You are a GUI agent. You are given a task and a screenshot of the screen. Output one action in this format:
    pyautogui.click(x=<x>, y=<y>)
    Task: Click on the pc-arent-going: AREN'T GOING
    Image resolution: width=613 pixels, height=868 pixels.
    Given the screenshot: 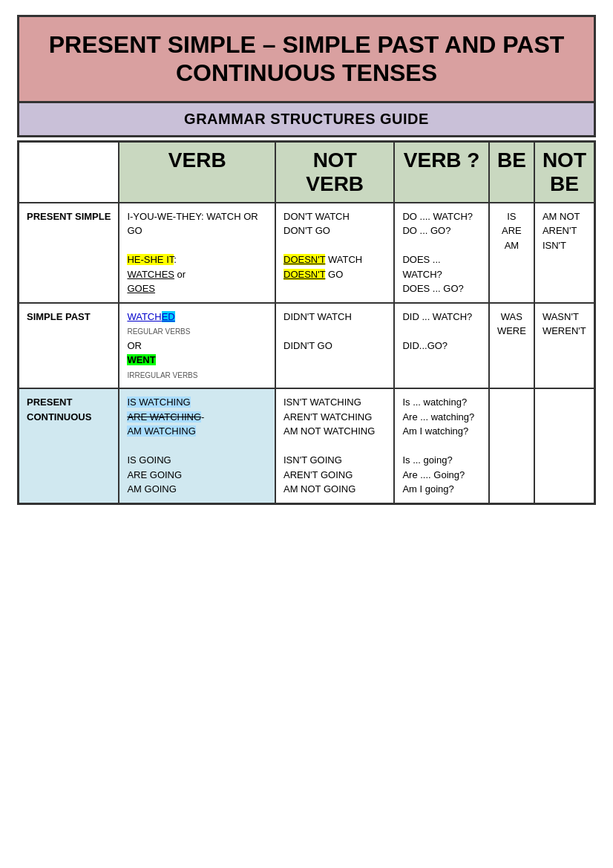 What is the action you would take?
    pyautogui.click(x=318, y=475)
    